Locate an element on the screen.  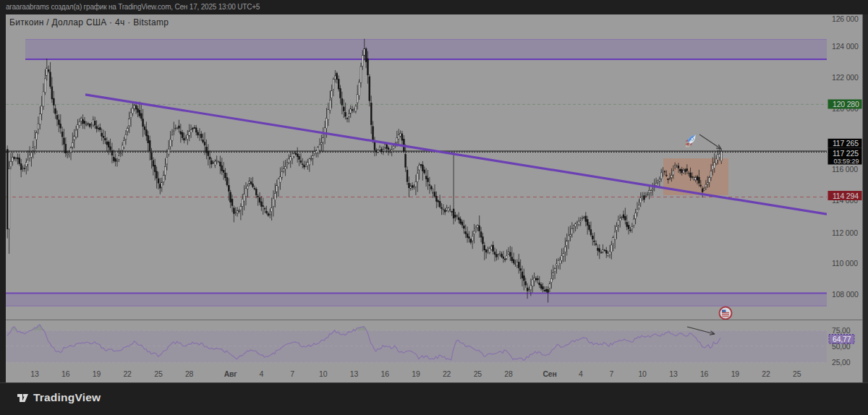
svg-text: 64,77 is located at coordinates (842, 339).